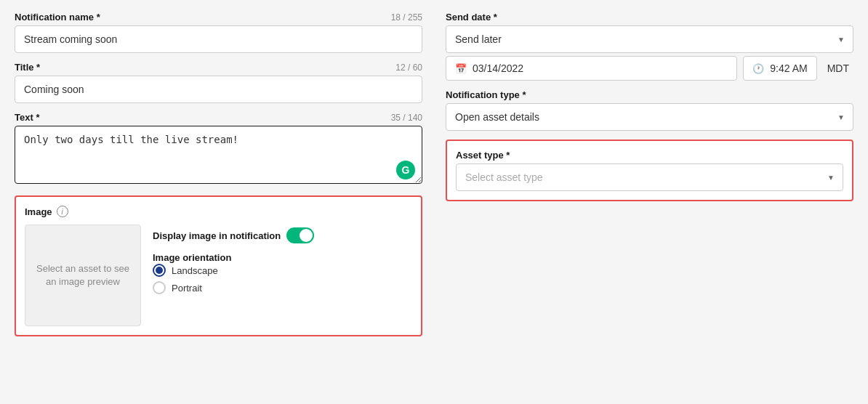 Image resolution: width=868 pixels, height=404 pixels. What do you see at coordinates (233, 259) in the screenshot?
I see `image-controls: Display image in notification Image orie…` at bounding box center [233, 259].